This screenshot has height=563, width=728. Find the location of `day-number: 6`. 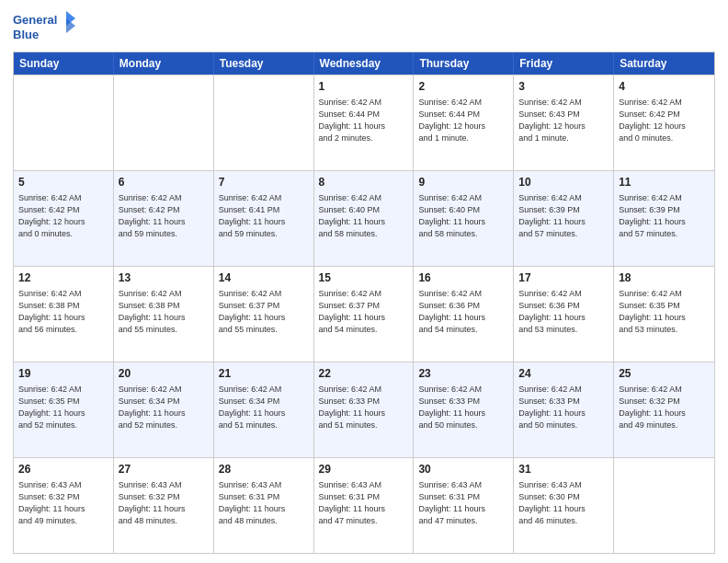

day-number: 6 is located at coordinates (164, 182).